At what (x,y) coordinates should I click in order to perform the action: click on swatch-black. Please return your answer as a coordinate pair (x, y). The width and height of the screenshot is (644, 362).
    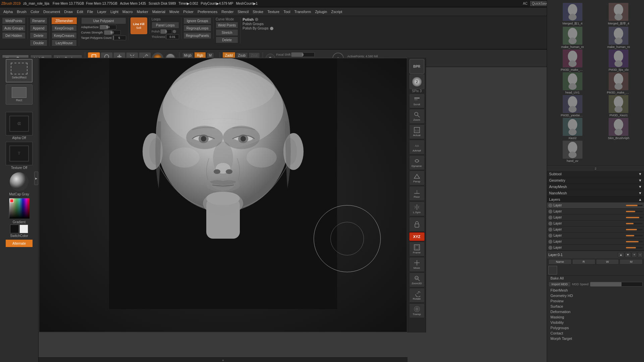
    Looking at the image, I should click on (14, 229).